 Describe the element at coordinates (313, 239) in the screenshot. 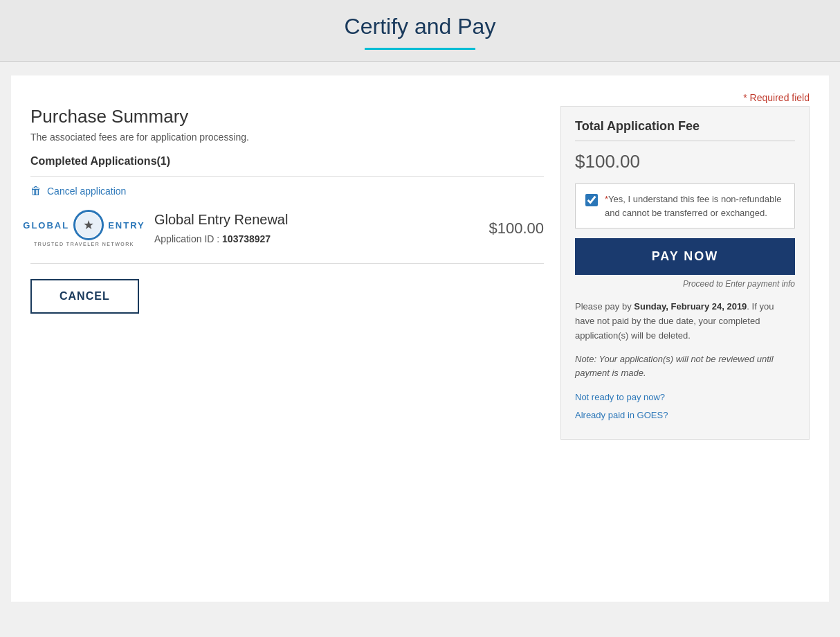

I see `application-id: Application ID : 103738927` at that location.